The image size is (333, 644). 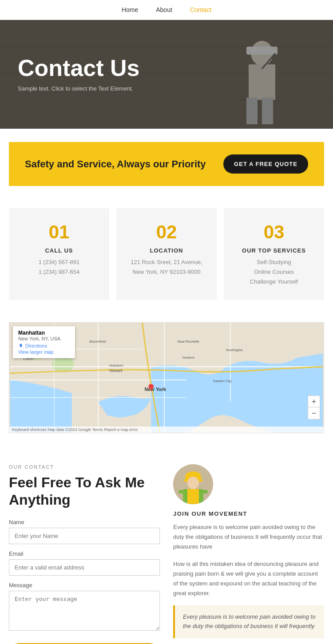 I want to click on message-textarea, so click(x=84, y=611).